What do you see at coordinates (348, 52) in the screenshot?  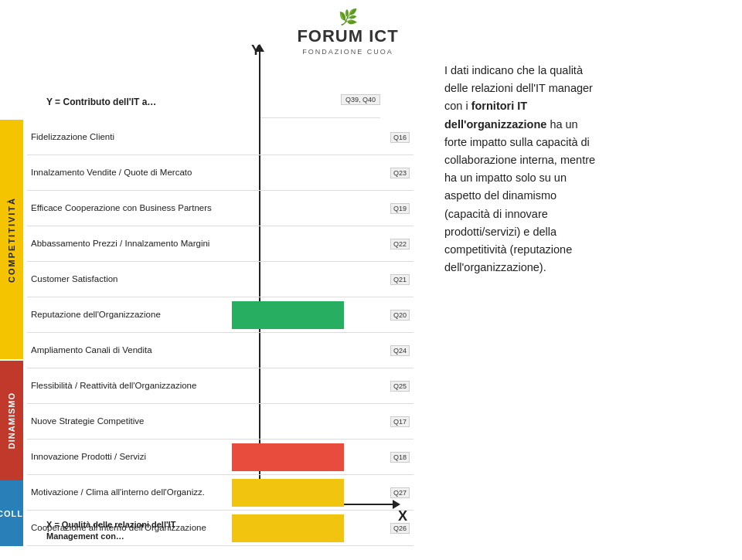 I see `logo-subtitle: FONDAZIONE CUOA` at bounding box center [348, 52].